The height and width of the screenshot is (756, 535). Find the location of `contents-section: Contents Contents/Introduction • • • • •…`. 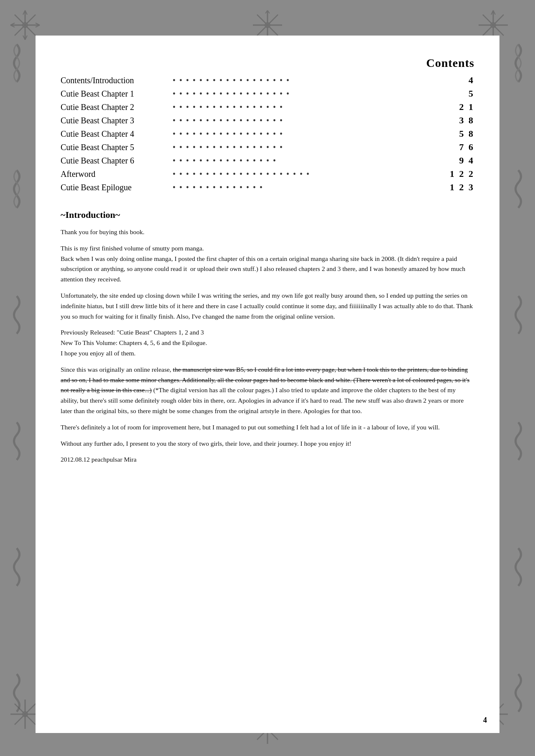

contents-section: Contents Contents/Introduction • • • • •… is located at coordinates (268, 125).